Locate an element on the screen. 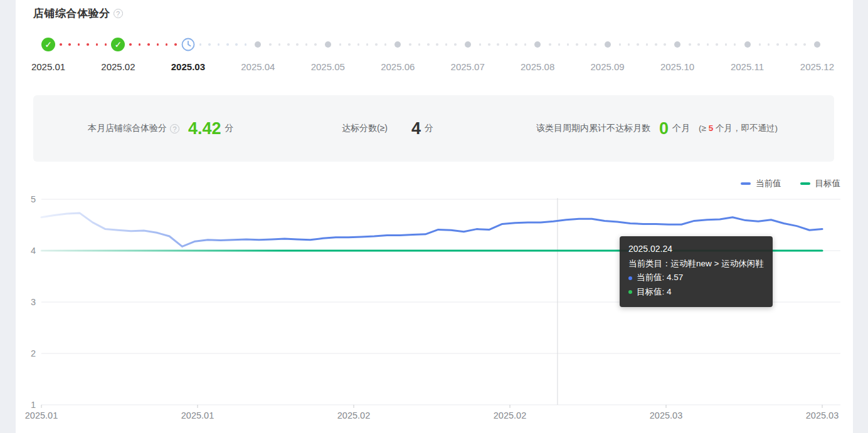 The height and width of the screenshot is (433, 868). timeline-month-2025.08: 2025.08 is located at coordinates (537, 54).